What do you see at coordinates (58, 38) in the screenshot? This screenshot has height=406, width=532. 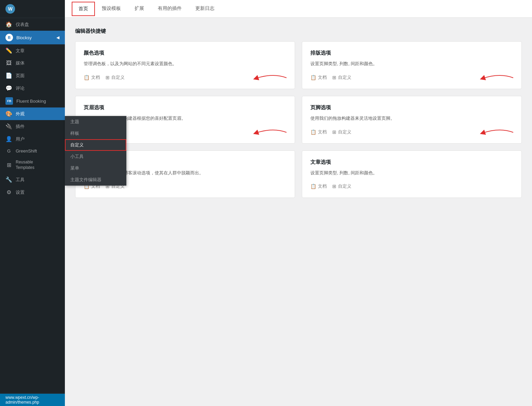 I see `blocksy-arrow-icon: ◀` at bounding box center [58, 38].